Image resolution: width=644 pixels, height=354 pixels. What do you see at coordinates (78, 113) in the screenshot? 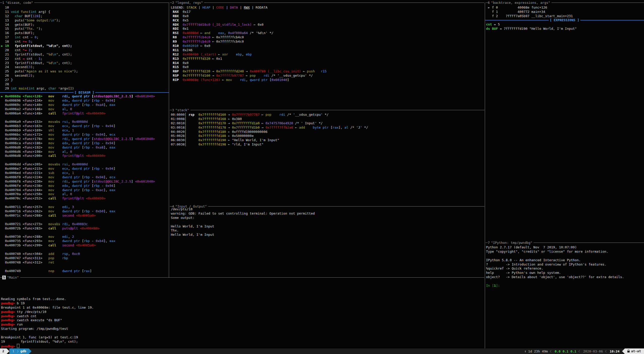
I see `term-line: 0x4006a4 <func+148> call fprintf@plt <0x…` at bounding box center [78, 113].